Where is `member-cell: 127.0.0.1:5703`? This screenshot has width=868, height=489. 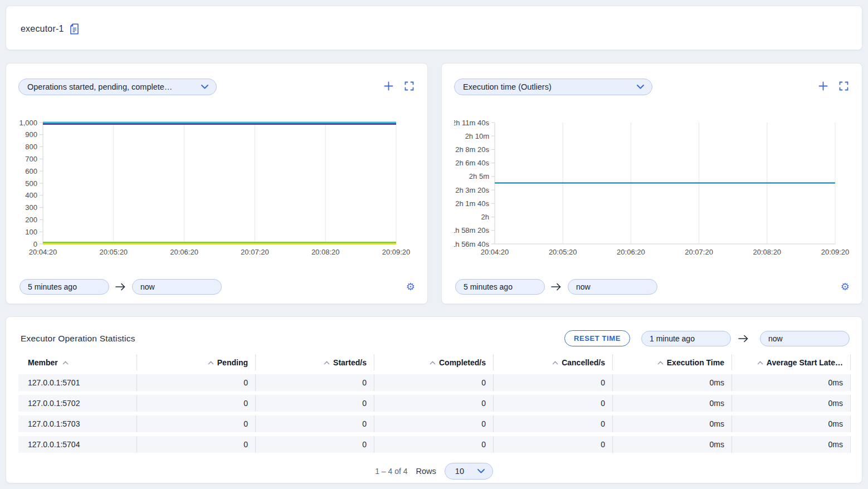
member-cell: 127.0.0.1:5703 is located at coordinates (78, 424).